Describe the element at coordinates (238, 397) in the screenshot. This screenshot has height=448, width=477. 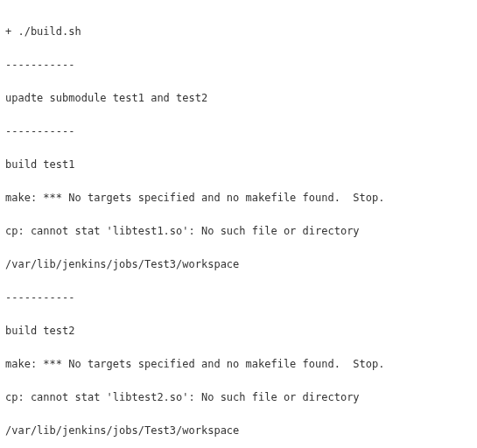
I see `console-line: cp: cannot stat 'libtest2.so': No such f…` at that location.